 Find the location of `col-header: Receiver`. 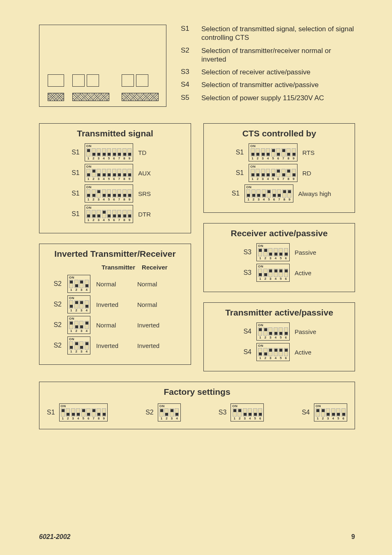

col-header: Receiver is located at coordinates (154, 267).